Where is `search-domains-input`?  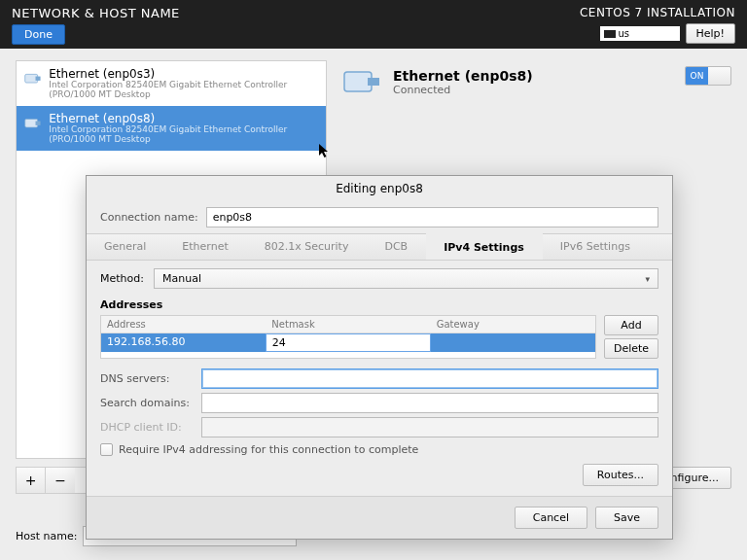
search-domains-input is located at coordinates (430, 402).